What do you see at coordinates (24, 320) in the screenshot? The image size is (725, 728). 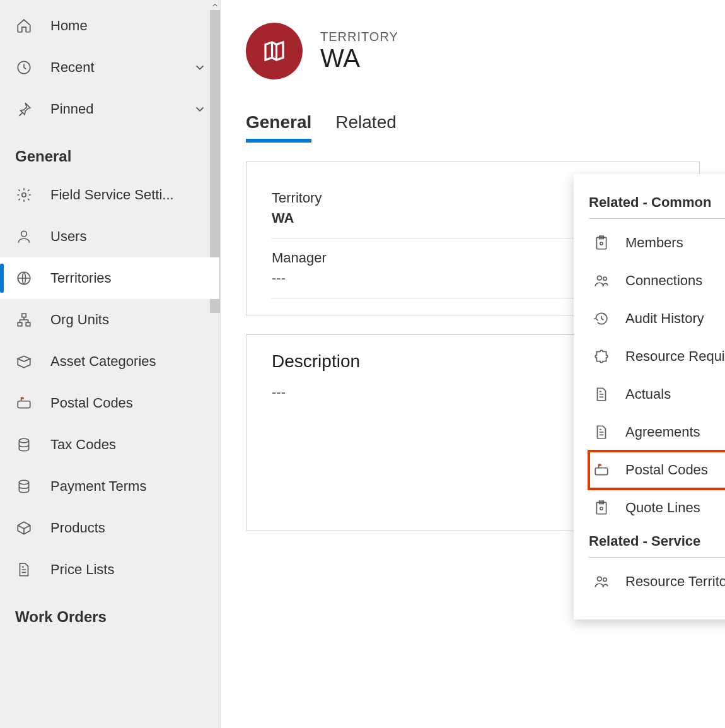 I see `org-icon` at bounding box center [24, 320].